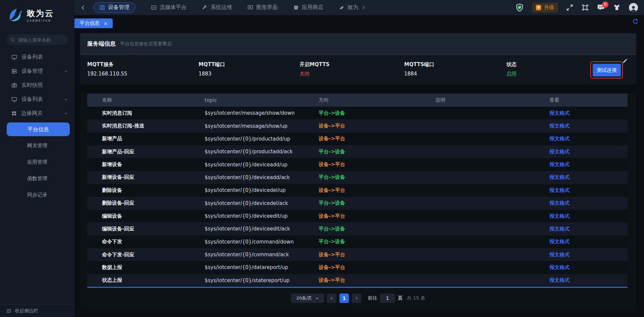  What do you see at coordinates (607, 70) in the screenshot?
I see `test-connection-button: 测试连接` at bounding box center [607, 70].